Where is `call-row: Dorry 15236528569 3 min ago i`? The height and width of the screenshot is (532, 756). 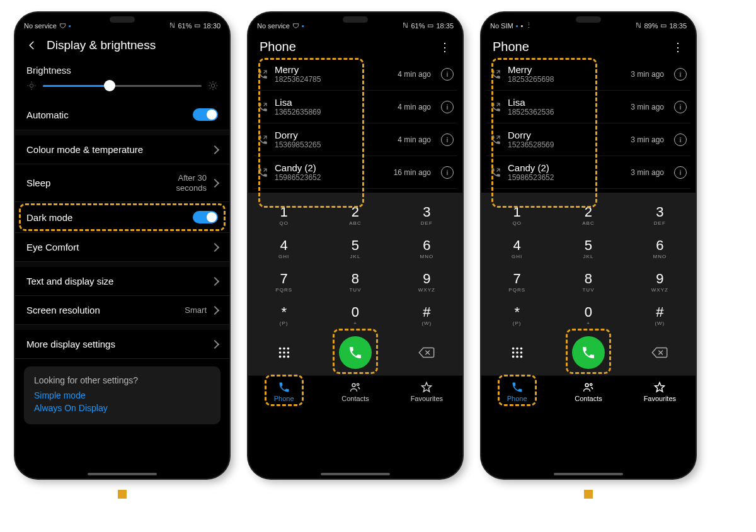 call-row: Dorry 15236528569 3 min ago i is located at coordinates (588, 140).